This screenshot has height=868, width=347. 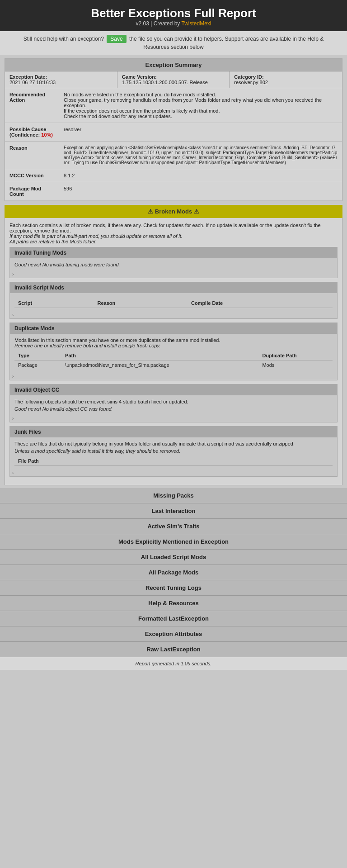 I want to click on save-post-text: the file so you can provide it to helper…, so click(x=226, y=43).